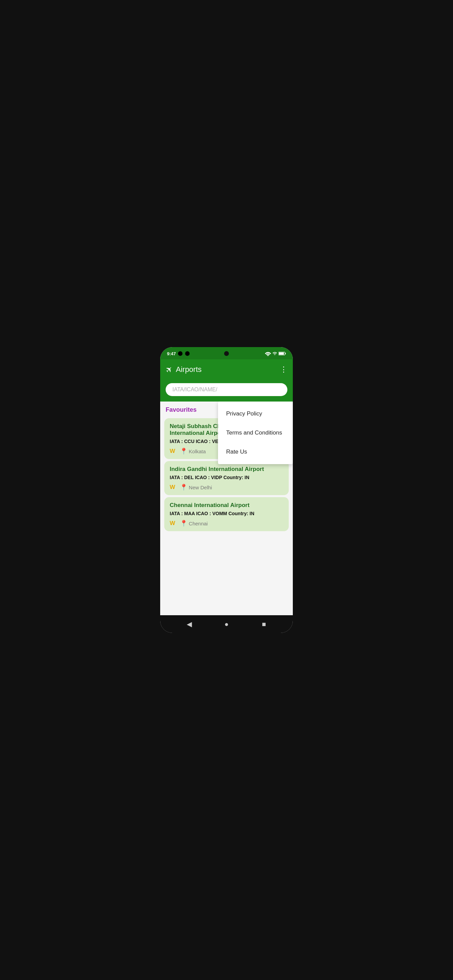 The image size is (453, 980). I want to click on search-placeholder-text: IATA/ICAO/NAME/, so click(195, 390).